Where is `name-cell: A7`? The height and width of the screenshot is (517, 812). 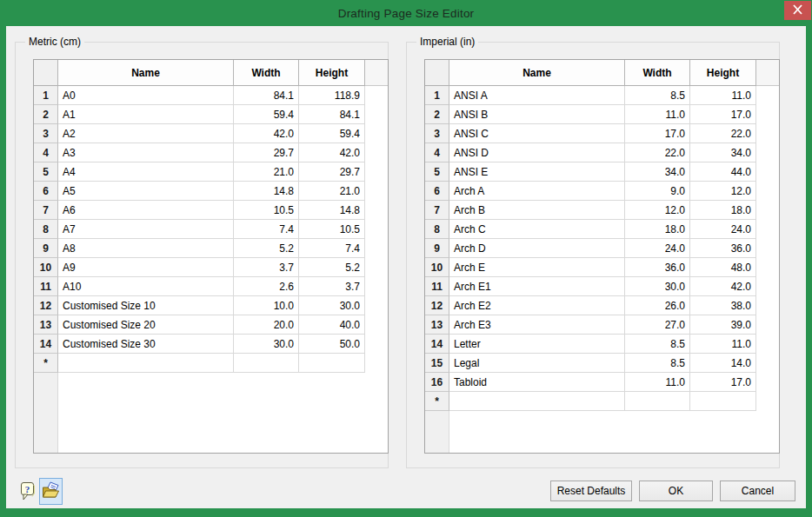
name-cell: A7 is located at coordinates (146, 229).